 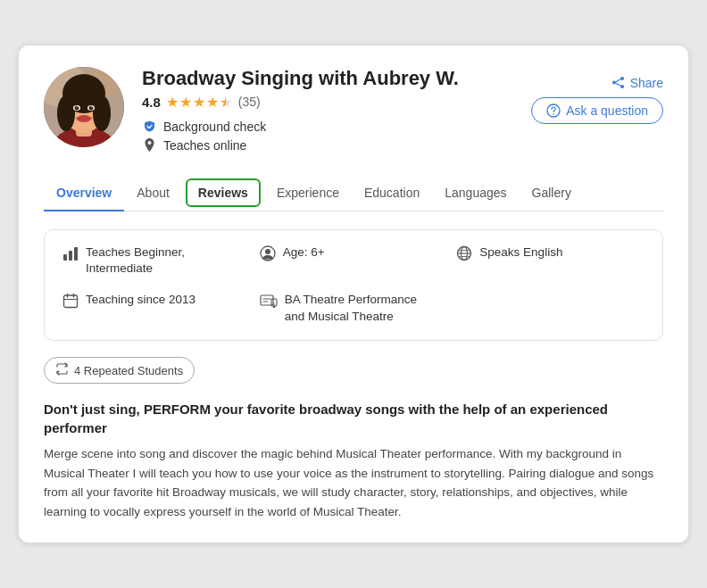 What do you see at coordinates (269, 303) in the screenshot?
I see `diploma-icon` at bounding box center [269, 303].